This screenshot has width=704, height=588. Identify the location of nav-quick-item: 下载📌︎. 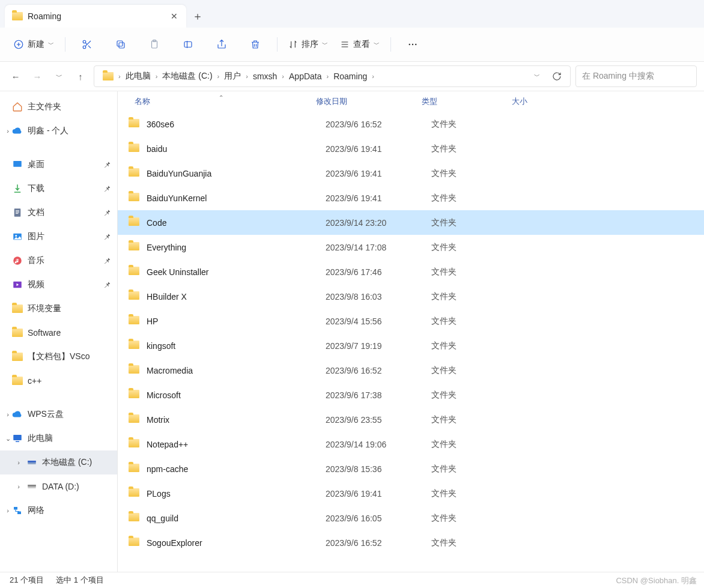
(59, 189).